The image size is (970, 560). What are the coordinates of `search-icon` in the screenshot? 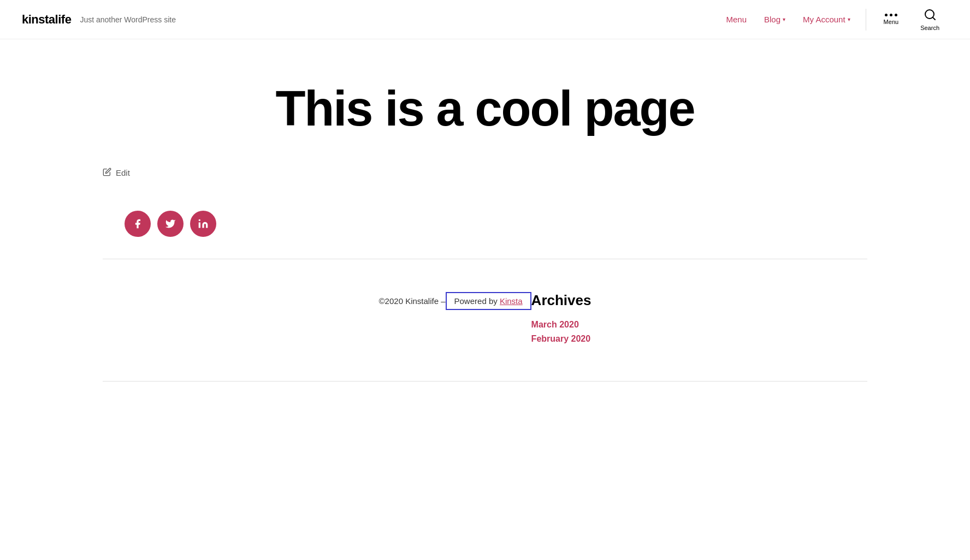 It's located at (930, 16).